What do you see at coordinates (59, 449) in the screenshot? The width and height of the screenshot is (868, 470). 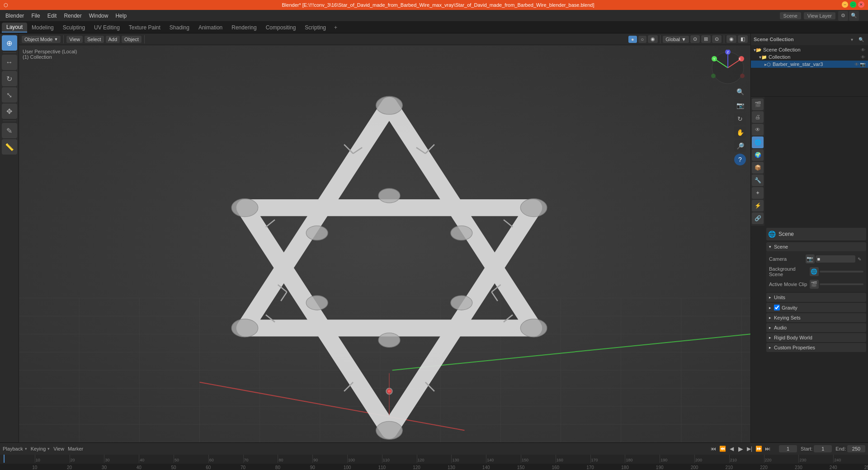 I see `view-menu: View` at bounding box center [59, 449].